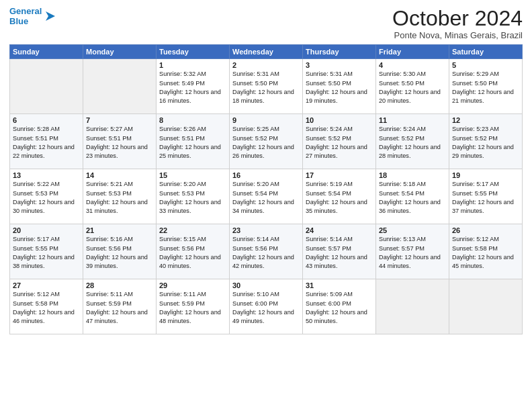 This screenshot has width=532, height=411. What do you see at coordinates (328, 248) in the screenshot?
I see `sunset-text: Sunset: 5:57 PM` at bounding box center [328, 248].